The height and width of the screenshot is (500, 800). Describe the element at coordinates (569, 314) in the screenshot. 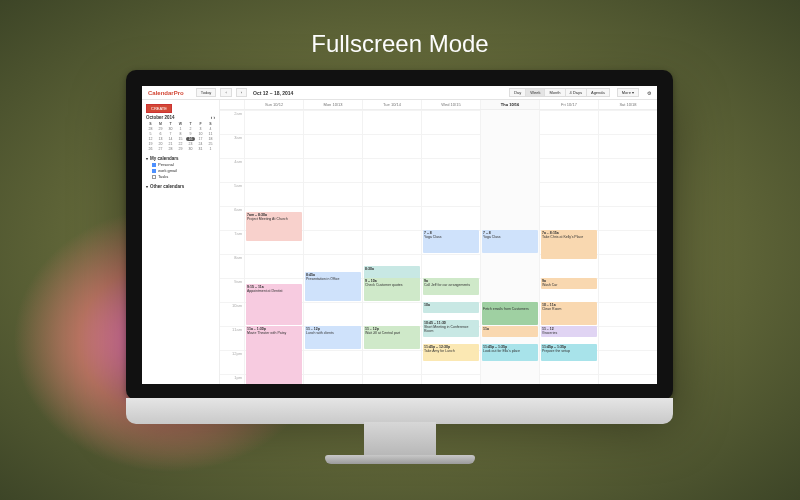

I see `event-block: 10 – 11aClean Room` at that location.